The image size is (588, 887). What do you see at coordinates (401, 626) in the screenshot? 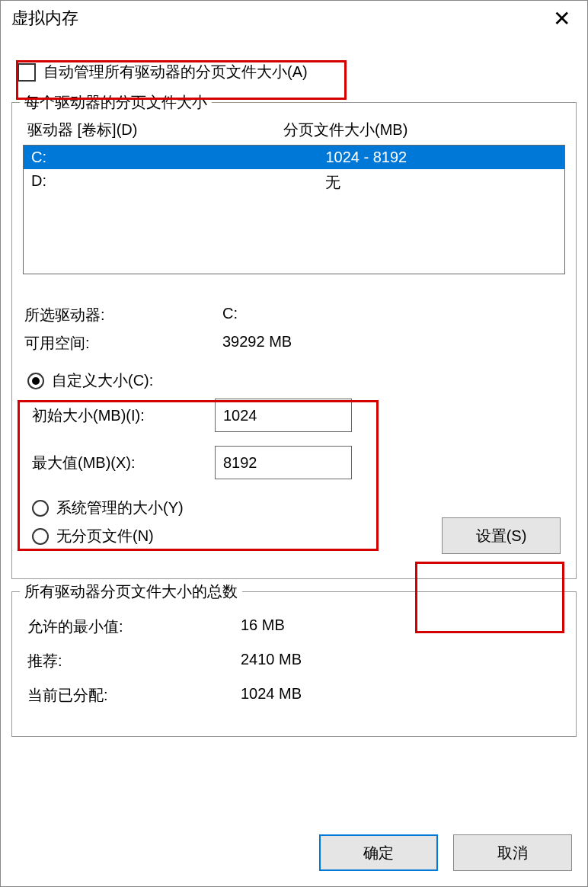
I see `min-allowed-value: 16 MB` at bounding box center [401, 626].